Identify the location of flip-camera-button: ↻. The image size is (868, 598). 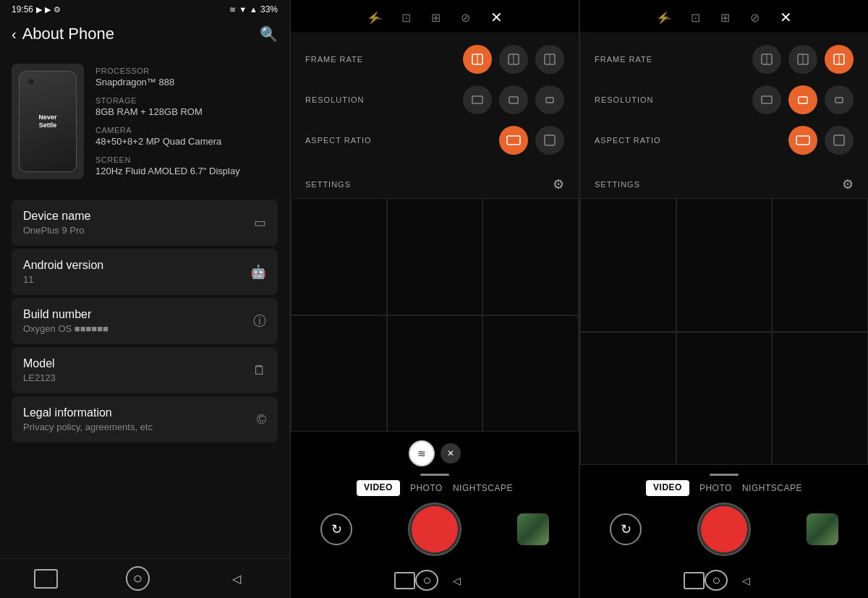
(336, 529).